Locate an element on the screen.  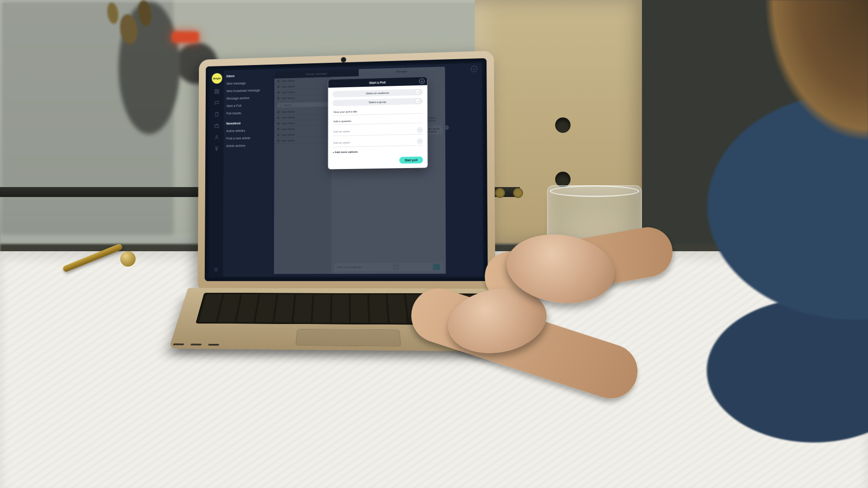
select-audience-label: Select an audience is located at coordinates (377, 93).